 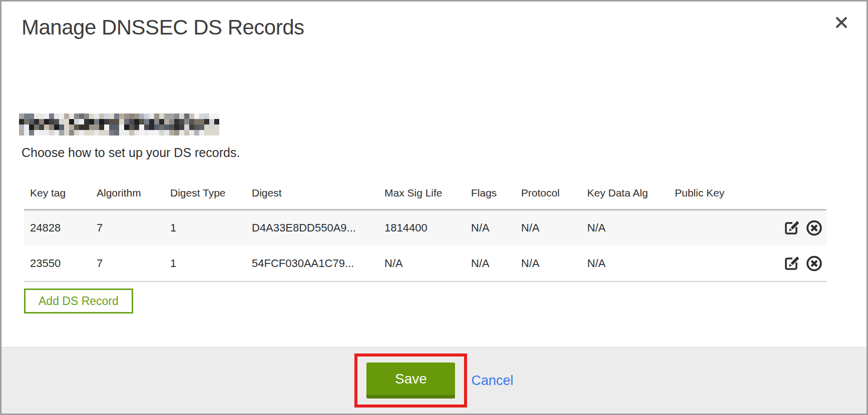 I want to click on col-header-public-key: Public Key, so click(x=723, y=194).